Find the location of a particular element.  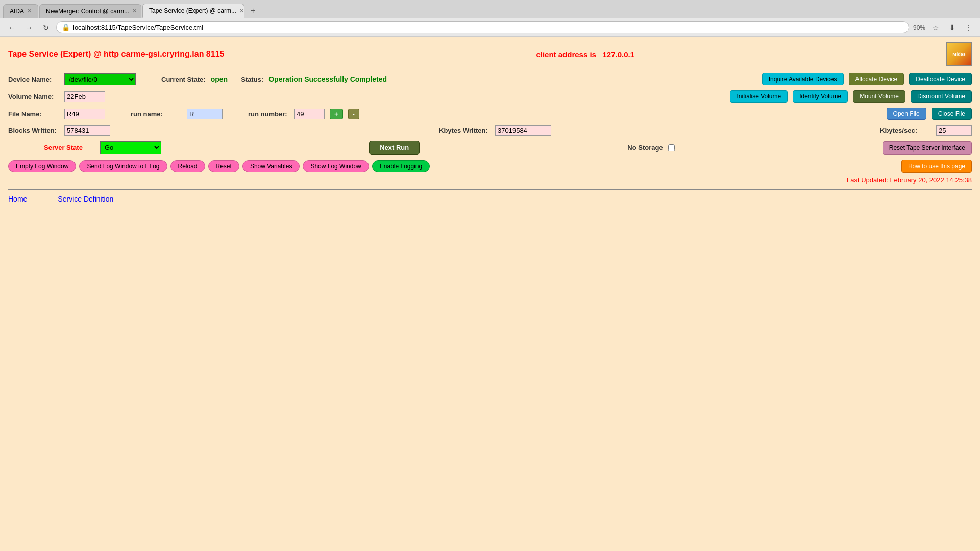

page-header: Tape Service (Expert) @ http carme-gsi.c… is located at coordinates (490, 54).